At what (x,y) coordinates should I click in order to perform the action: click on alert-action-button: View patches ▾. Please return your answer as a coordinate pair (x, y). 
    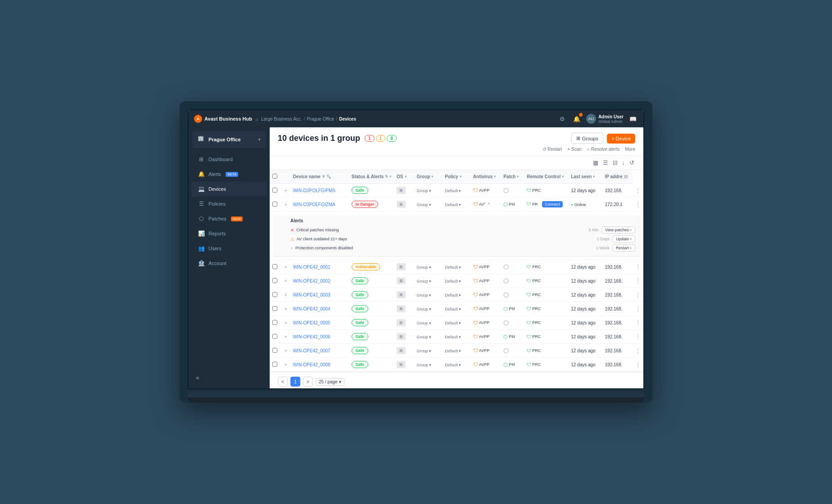
    Looking at the image, I should click on (619, 230).